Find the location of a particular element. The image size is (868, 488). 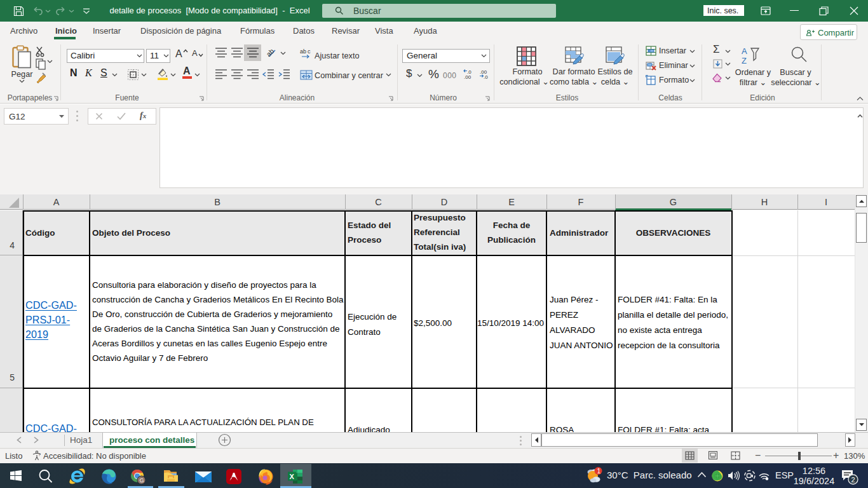

svg-text: 1 is located at coordinates (599, 471).